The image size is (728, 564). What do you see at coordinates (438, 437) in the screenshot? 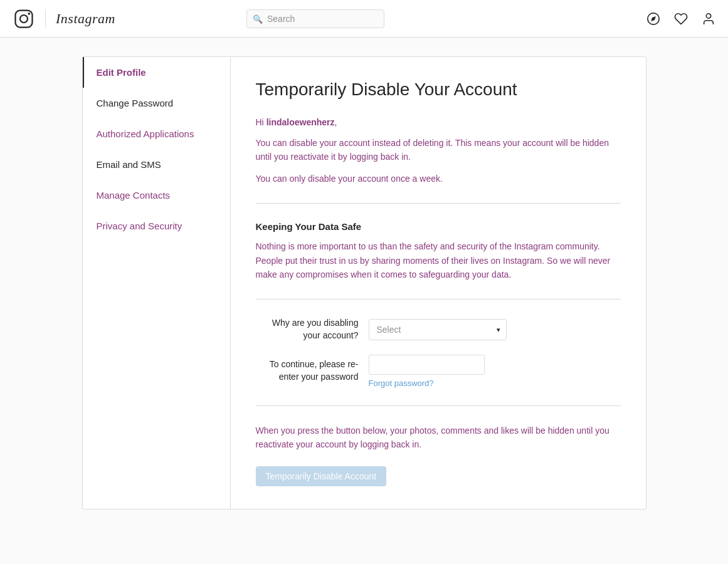
I see `bottom-note: When you press the button below, your ph…` at bounding box center [438, 437].